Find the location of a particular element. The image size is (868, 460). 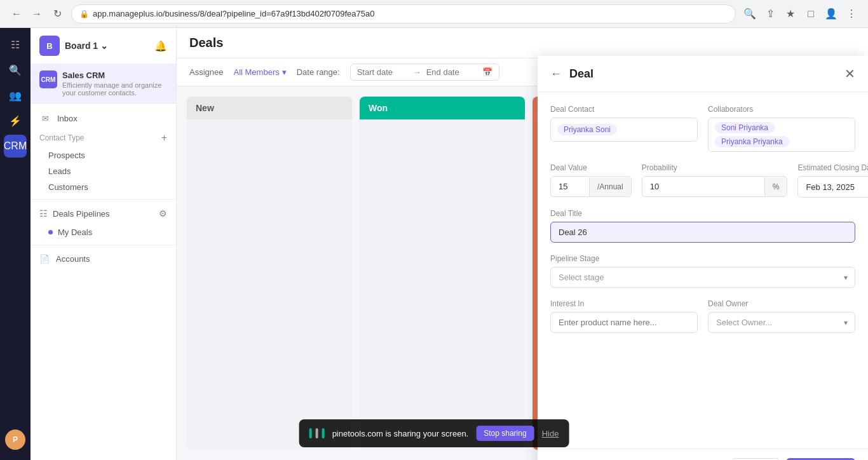

col-won-label: Won is located at coordinates (378, 108).